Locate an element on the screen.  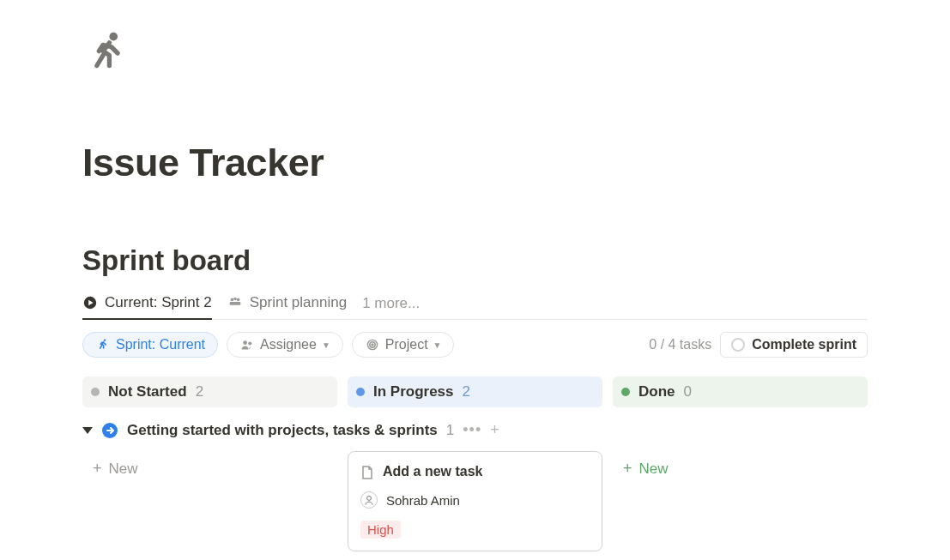
group-count: 1 is located at coordinates (450, 431).